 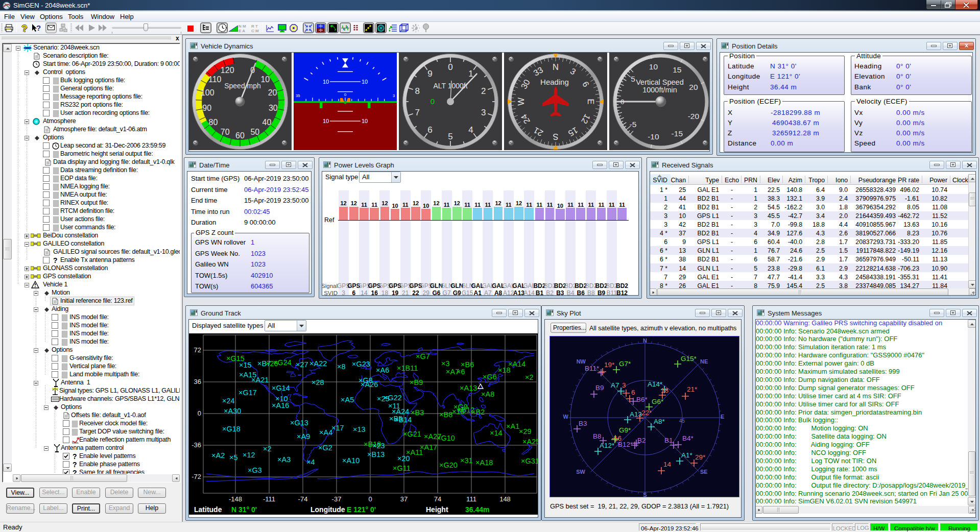 What do you see at coordinates (677, 69) in the screenshot?
I see `svg-text: 15` at bounding box center [677, 69].